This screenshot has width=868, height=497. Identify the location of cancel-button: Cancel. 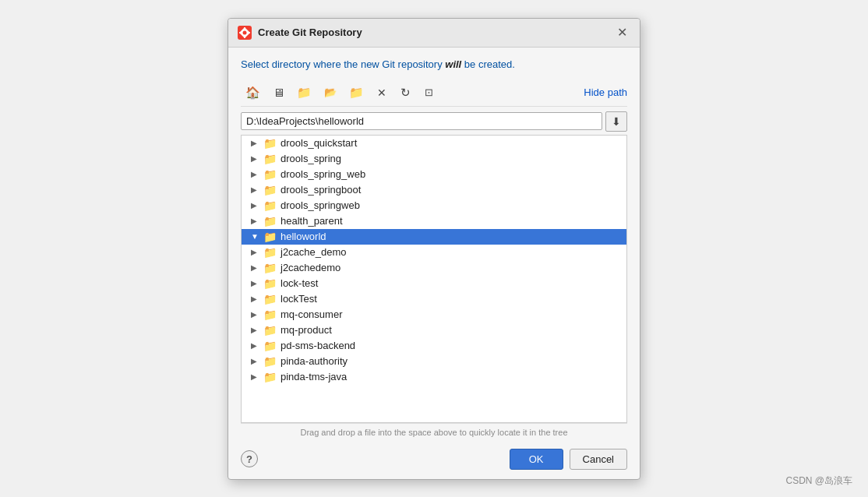
(598, 460).